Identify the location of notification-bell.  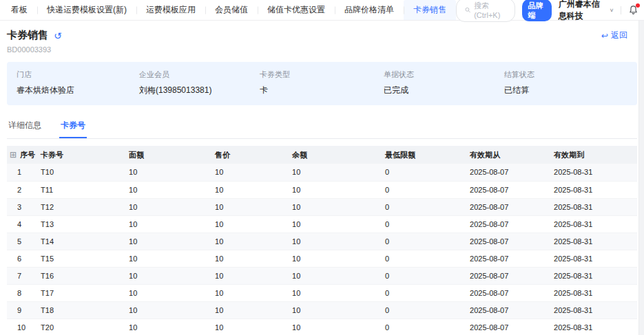
(634, 10).